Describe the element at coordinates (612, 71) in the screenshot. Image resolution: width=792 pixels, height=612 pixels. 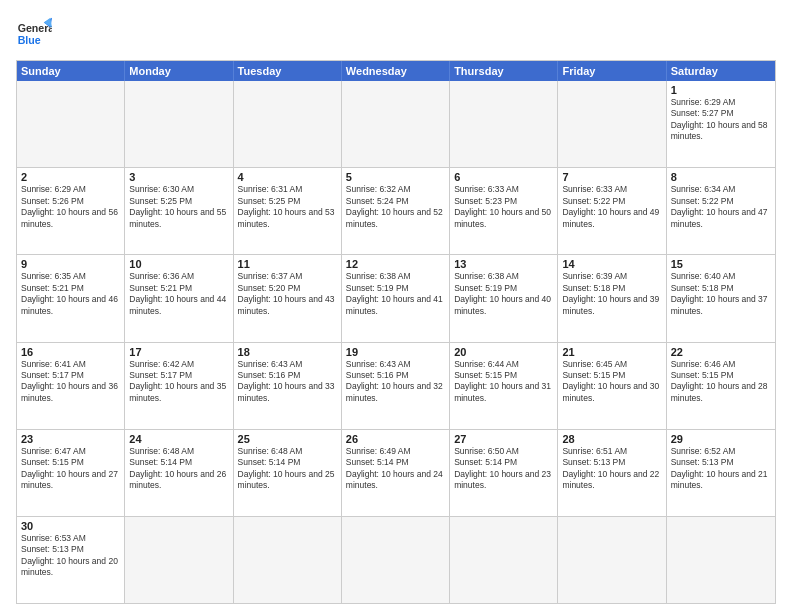
I see `weekday-header: Friday` at that location.